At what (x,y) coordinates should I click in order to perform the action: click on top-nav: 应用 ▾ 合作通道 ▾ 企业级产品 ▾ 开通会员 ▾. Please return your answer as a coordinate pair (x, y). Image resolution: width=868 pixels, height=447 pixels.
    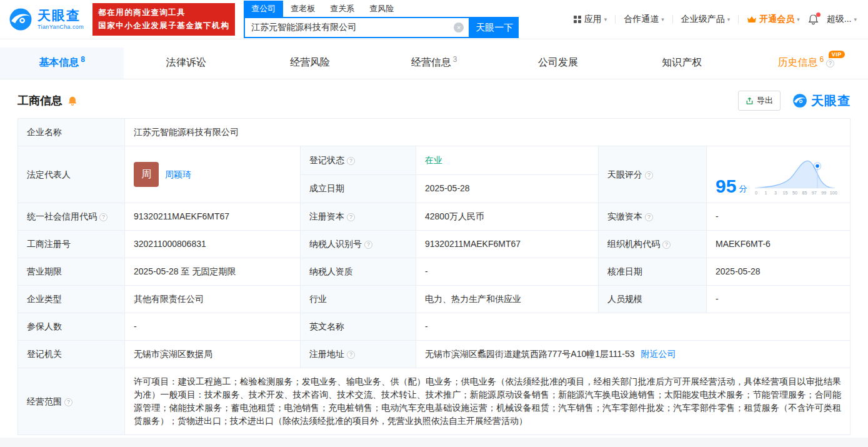
    Looking at the image, I should click on (717, 19).